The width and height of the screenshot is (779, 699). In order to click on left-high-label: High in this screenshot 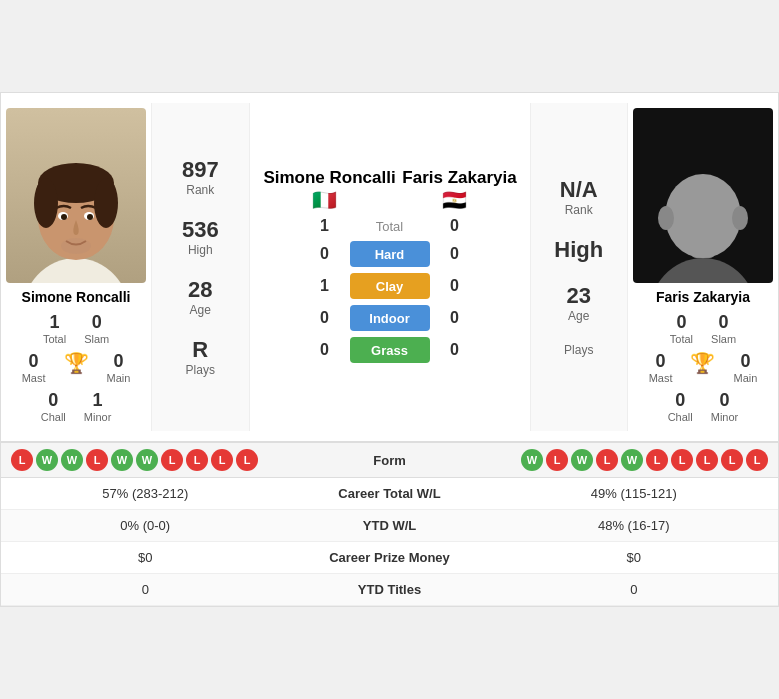, I will do `click(200, 250)`.